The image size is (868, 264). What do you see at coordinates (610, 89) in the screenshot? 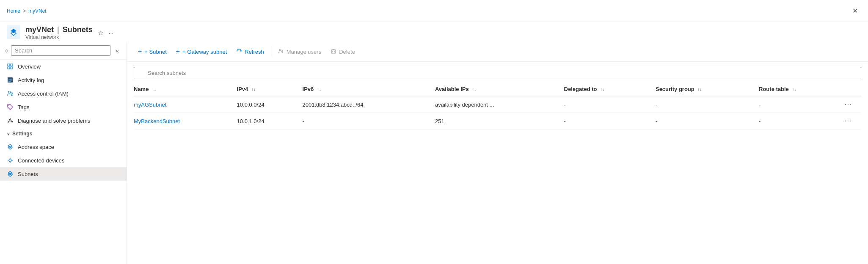
I see `col-delegated-to: Delegated to ↑↓` at bounding box center [610, 89].